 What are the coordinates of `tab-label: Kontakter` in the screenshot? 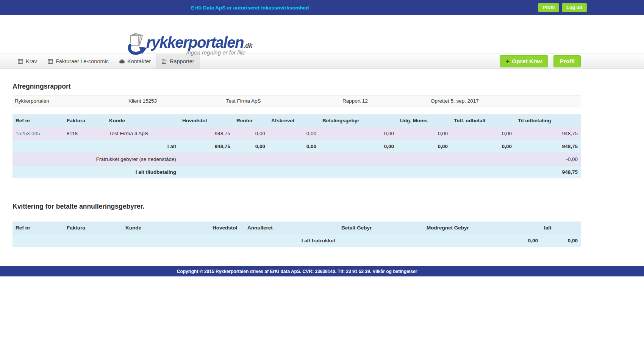 It's located at (139, 61).